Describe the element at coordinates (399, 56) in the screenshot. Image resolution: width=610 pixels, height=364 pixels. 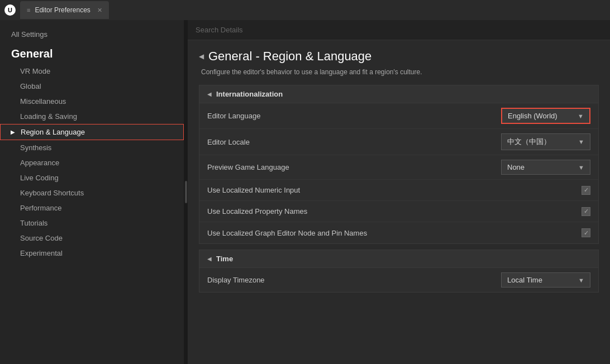
I see `section-title-row: ◀ General - Region & Language` at that location.